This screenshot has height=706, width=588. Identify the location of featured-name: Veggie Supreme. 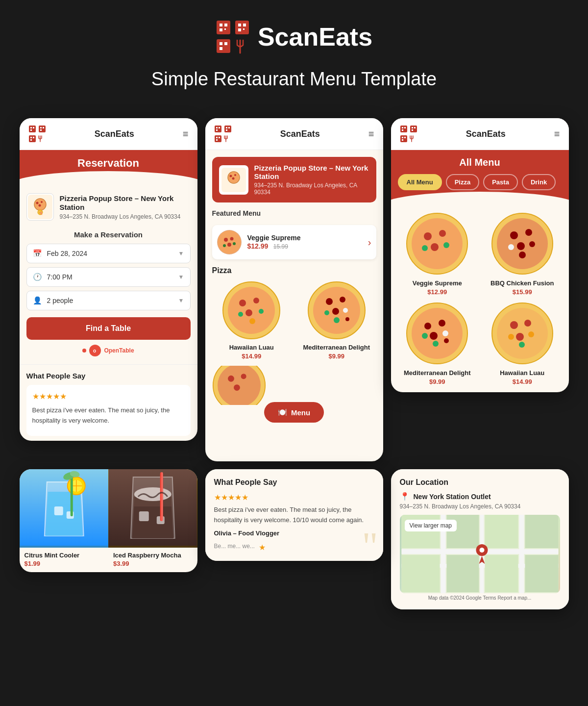
(274, 238).